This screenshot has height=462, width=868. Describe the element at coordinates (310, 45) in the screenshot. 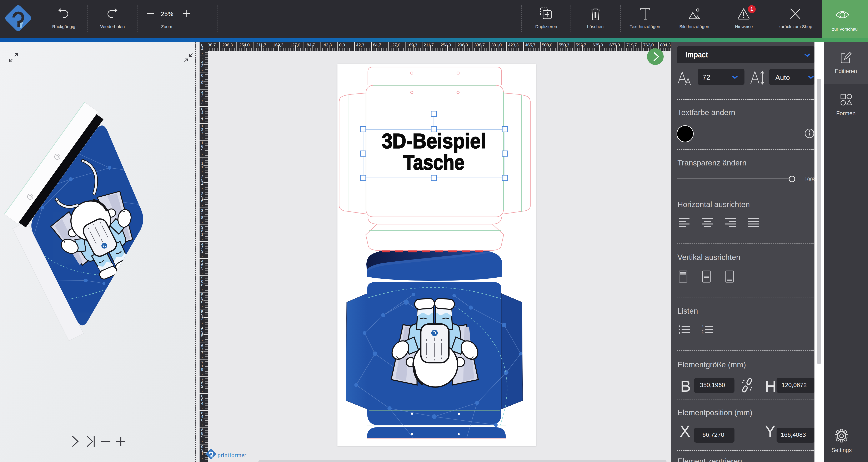

I see `svg-text: -84,7` at that location.